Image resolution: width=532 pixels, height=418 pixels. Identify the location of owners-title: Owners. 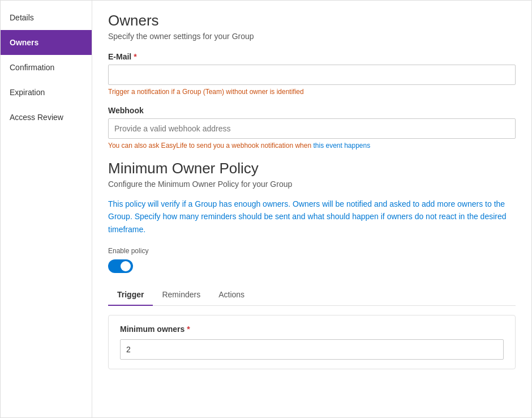
(312, 20).